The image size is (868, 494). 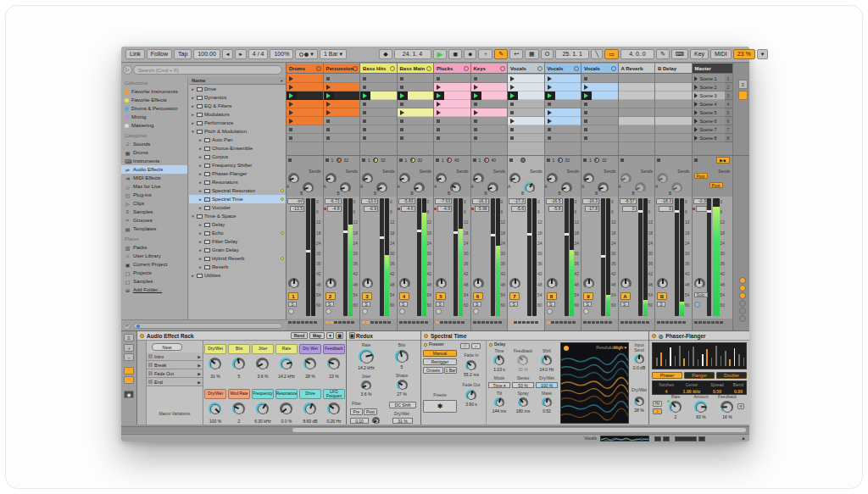 I want to click on scene-row: Scene 6, so click(x=709, y=121).